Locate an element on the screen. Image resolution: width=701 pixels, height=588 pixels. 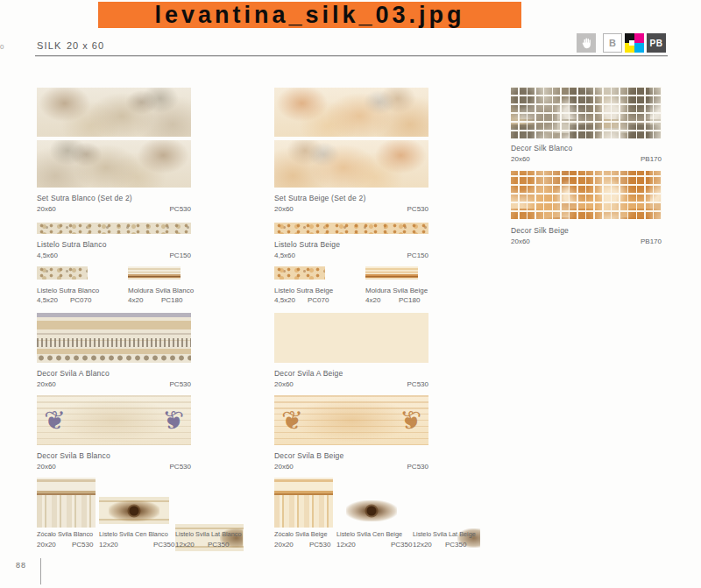
pb-badge: PB is located at coordinates (656, 43).